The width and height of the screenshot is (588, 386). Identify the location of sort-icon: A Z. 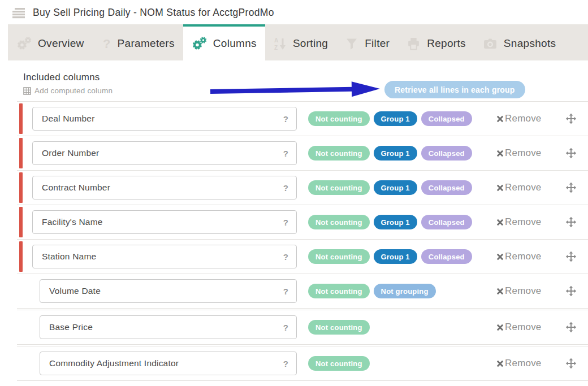
(280, 44).